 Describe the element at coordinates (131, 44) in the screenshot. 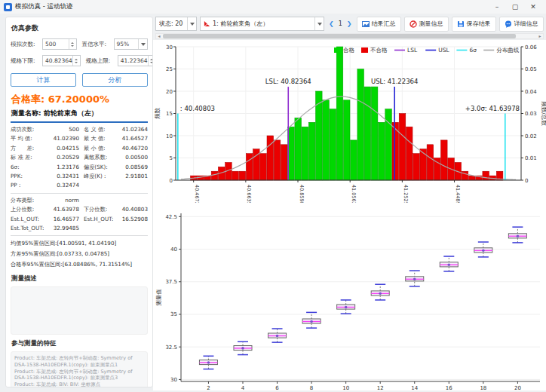

I see `confidence-select: 95%` at that location.